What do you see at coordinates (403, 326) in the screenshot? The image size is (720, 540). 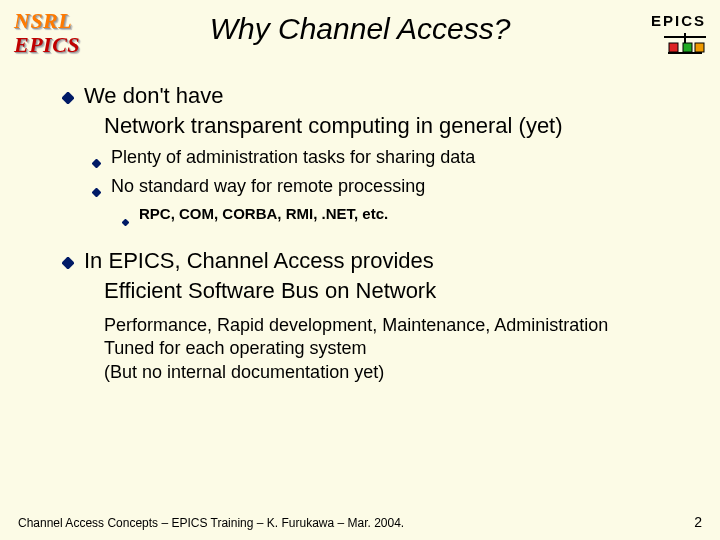 I see `detail-line: Performance, Rapid development, Maintena…` at bounding box center [403, 326].